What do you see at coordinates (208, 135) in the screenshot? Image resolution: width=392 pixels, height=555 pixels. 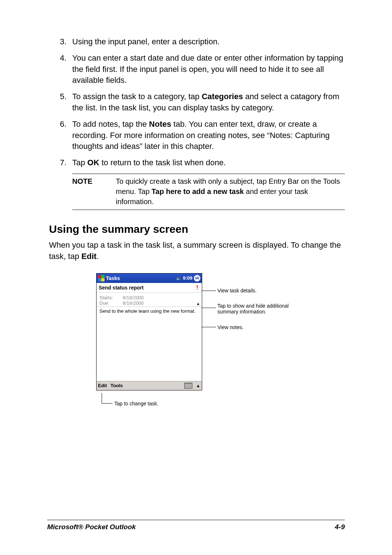 I see `step-text: To add notes, tap the Notes tab. You can…` at bounding box center [208, 135].